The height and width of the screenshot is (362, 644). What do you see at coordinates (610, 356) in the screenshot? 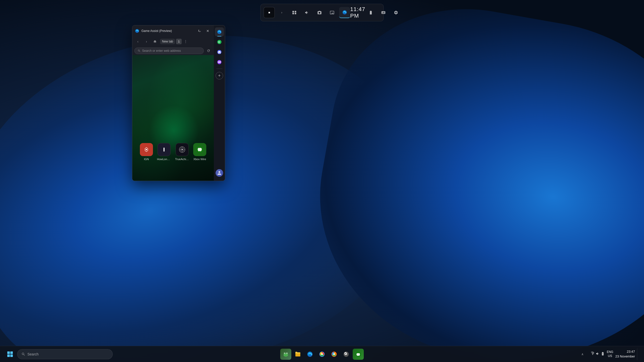
I see `lang-bottom: US` at bounding box center [610, 356].